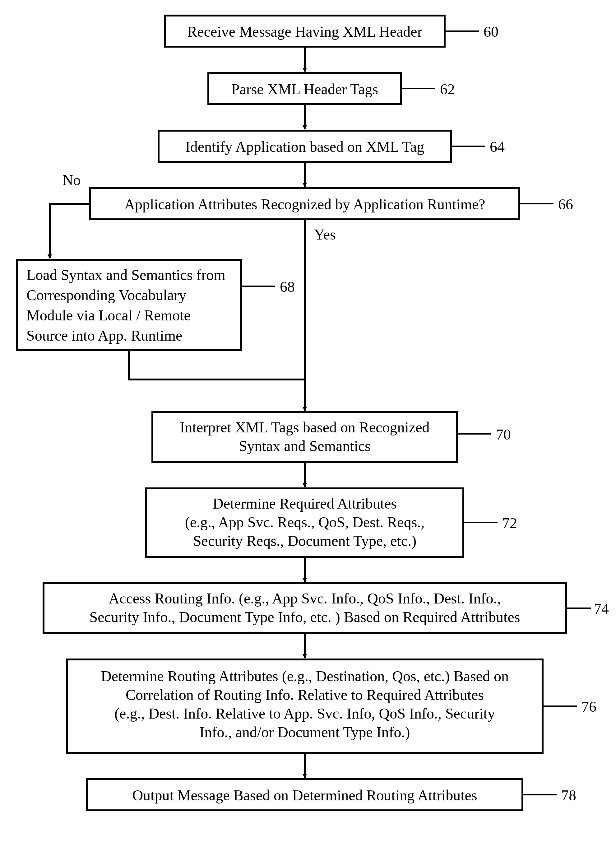 The width and height of the screenshot is (616, 852). Describe the element at coordinates (71, 180) in the screenshot. I see `branch-no-label: No` at that location.